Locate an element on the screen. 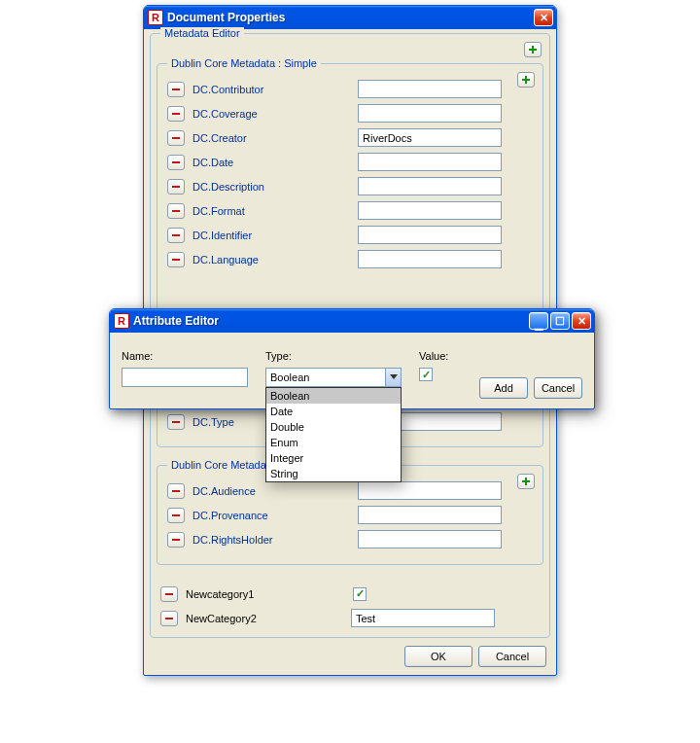 This screenshot has width=700, height=743. metadata-row: DC.Description is located at coordinates (351, 187).